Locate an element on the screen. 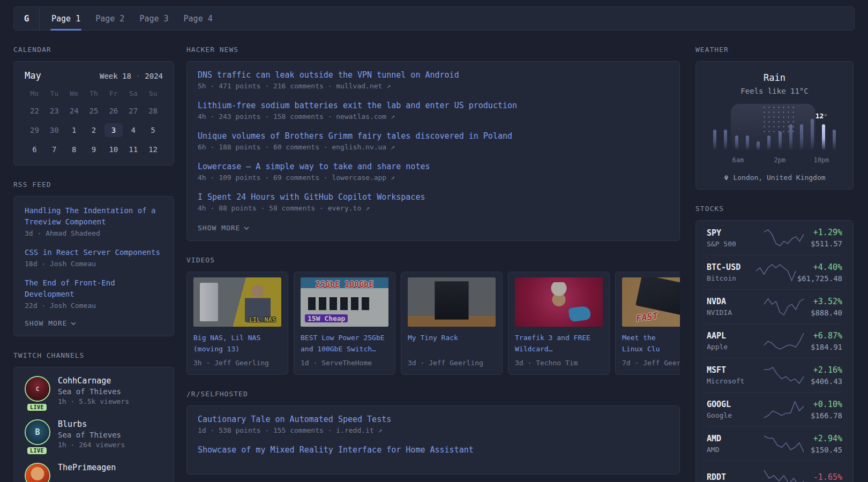  hn-item-title: Lowercase – A simple way to take and sha… is located at coordinates (433, 167).